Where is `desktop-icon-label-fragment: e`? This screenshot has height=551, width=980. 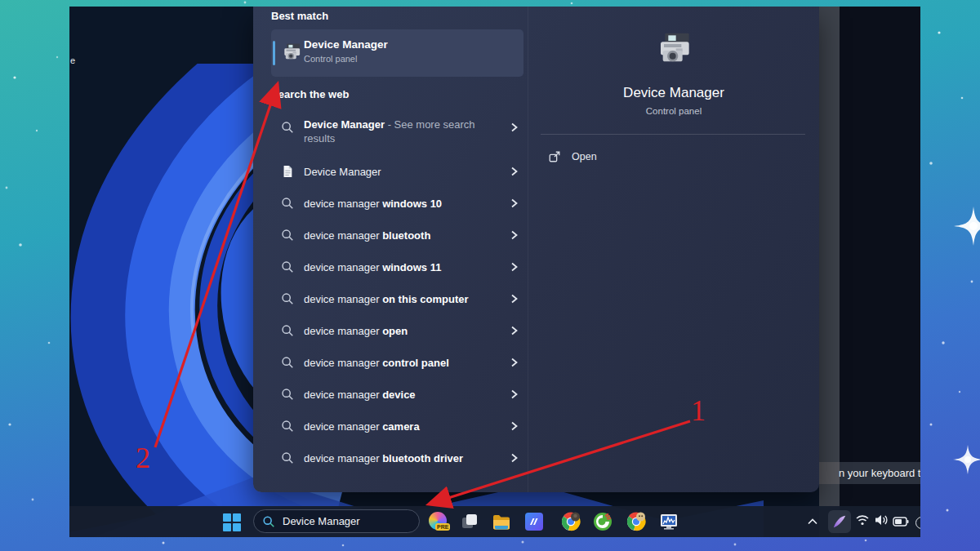 desktop-icon-label-fragment: e is located at coordinates (73, 60).